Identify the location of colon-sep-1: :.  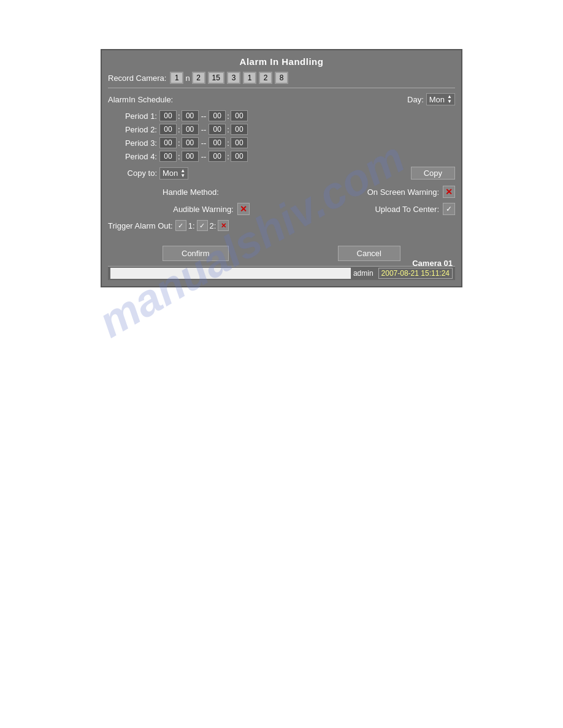
(179, 116).